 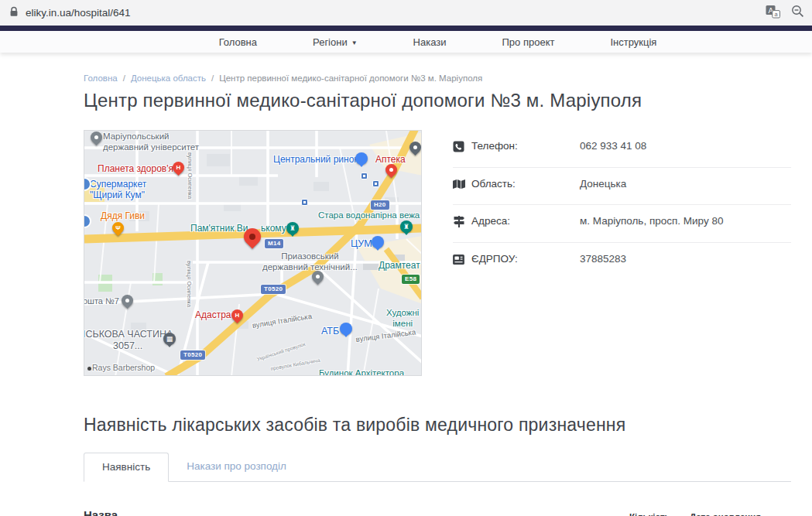 What do you see at coordinates (526, 184) in the screenshot?
I see `info-label: Область:` at bounding box center [526, 184].